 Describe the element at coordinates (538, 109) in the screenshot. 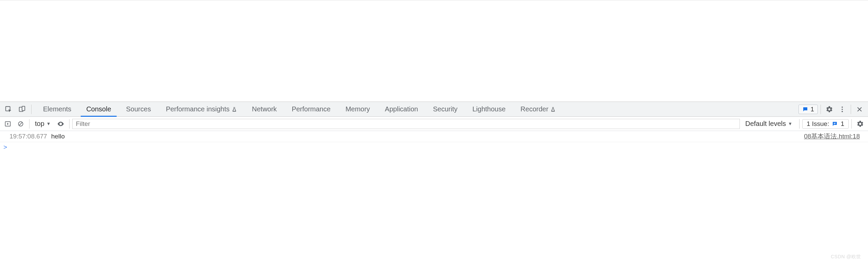

I see `tab-recorder: Recorder` at that location.